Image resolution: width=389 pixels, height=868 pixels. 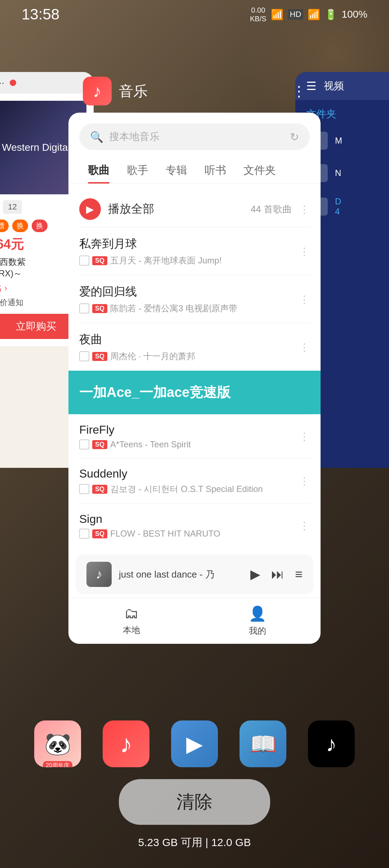 I want to click on tab-artists: 歌手, so click(x=138, y=171).